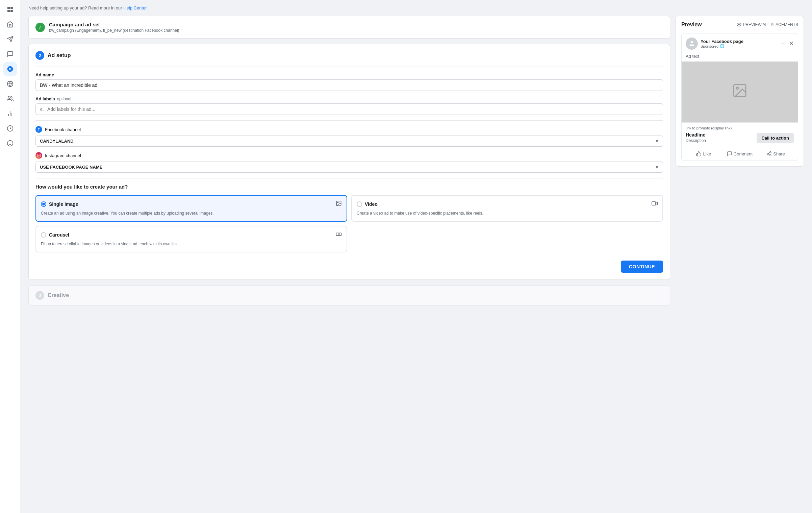 The height and width of the screenshot is (513, 812). Describe the element at coordinates (135, 8) in the screenshot. I see `help-center-link: Help Center.` at that location.